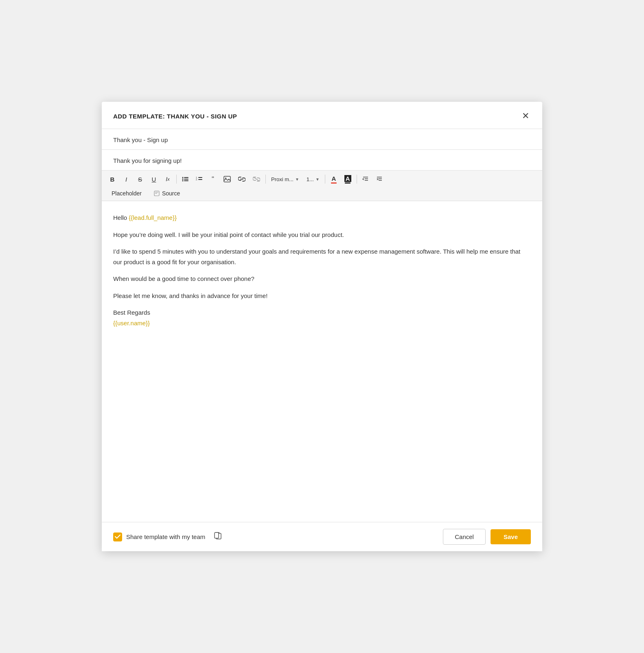 The height and width of the screenshot is (653, 644). What do you see at coordinates (242, 179) in the screenshot?
I see `link-button` at bounding box center [242, 179].